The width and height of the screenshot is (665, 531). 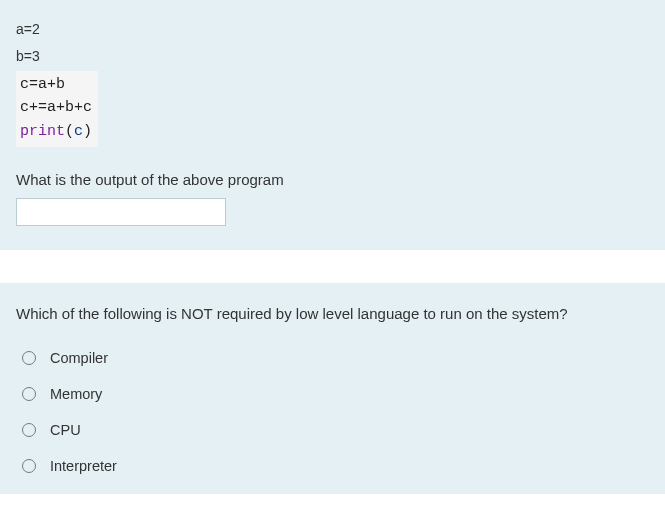 I want to click on answer-input, so click(x=121, y=212).